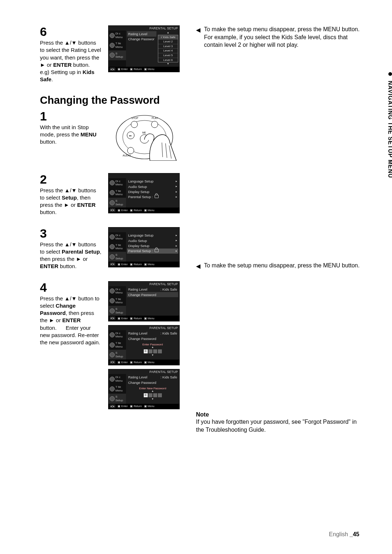 This screenshot has width=392, height=554. What do you see at coordinates (71, 179) in the screenshot?
I see `step2-number: 2` at bounding box center [71, 179].